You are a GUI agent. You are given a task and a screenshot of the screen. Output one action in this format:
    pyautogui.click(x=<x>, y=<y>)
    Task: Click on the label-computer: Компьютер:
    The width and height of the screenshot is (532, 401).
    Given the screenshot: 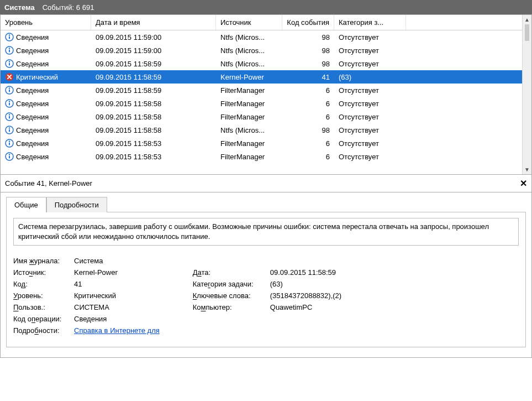 What is the action you would take?
    pyautogui.click(x=231, y=308)
    